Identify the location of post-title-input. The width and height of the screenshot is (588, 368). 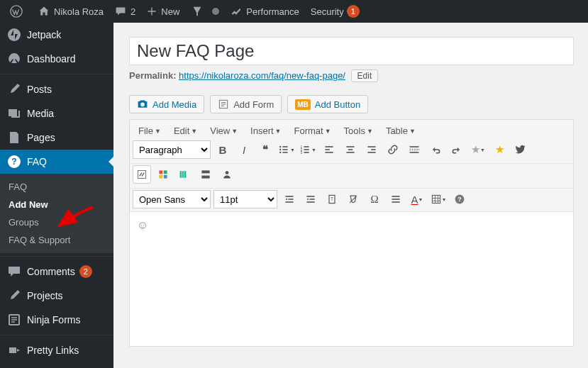
(352, 51).